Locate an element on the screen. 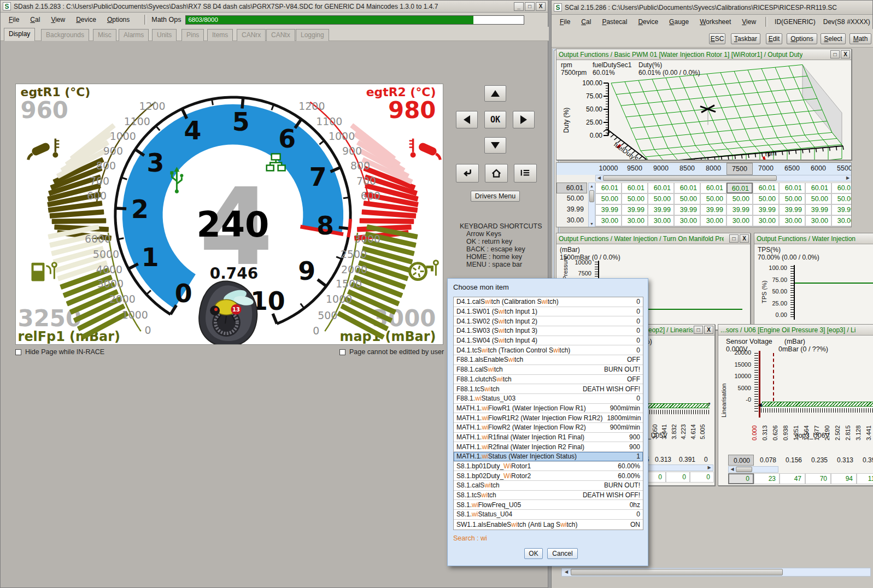 The width and height of the screenshot is (873, 588). scal-menu-cal: Cal is located at coordinates (586, 22).